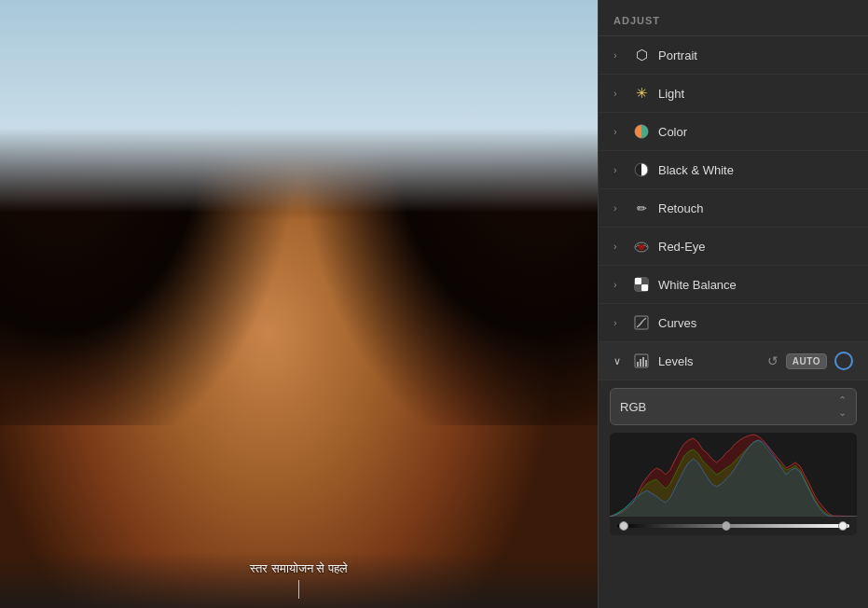  Describe the element at coordinates (733, 93) in the screenshot. I see `adjust-item-light: › ✳ Light` at that location.